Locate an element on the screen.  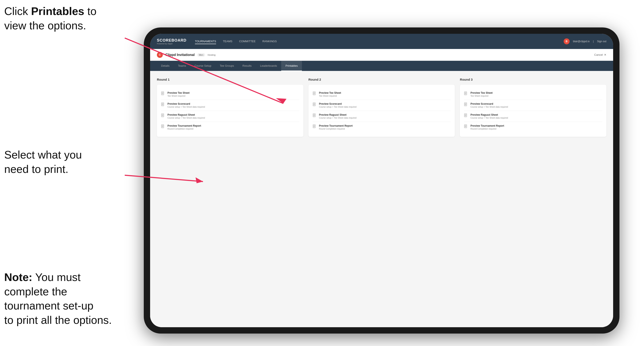
tab-leaderboards: Leaderboards is located at coordinates (268, 66).